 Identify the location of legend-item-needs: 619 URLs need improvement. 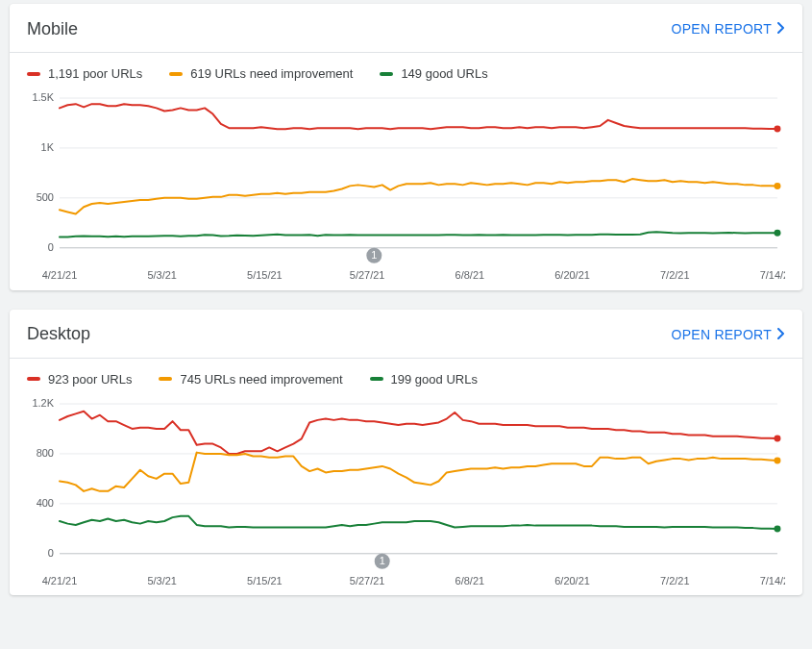
(261, 73).